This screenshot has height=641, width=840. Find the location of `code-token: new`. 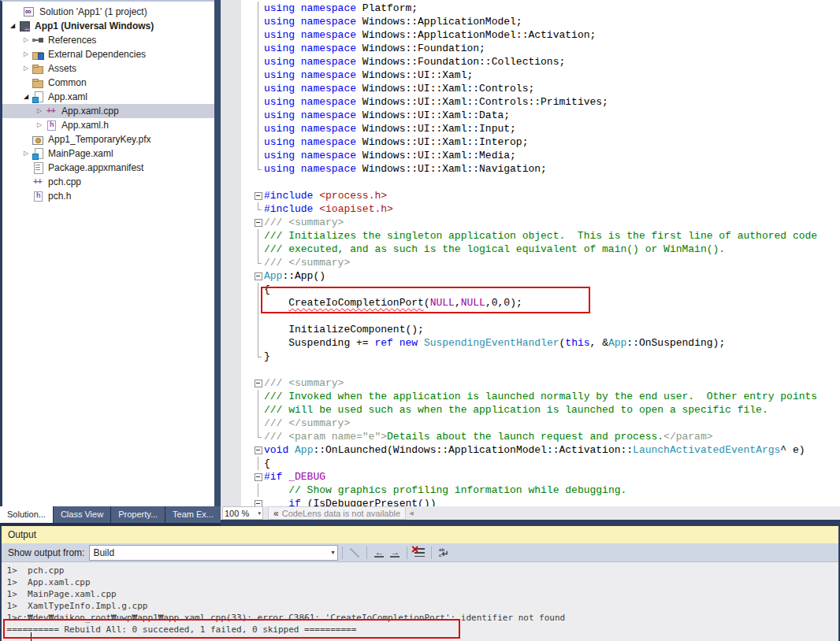

code-token: new is located at coordinates (408, 343).